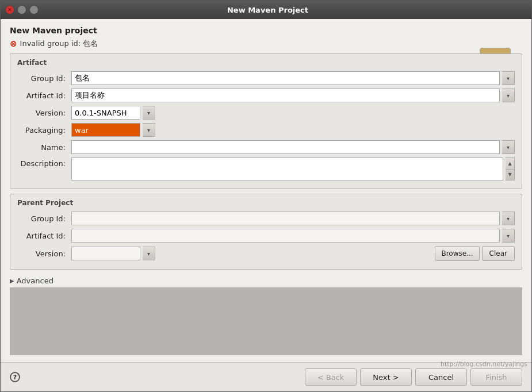 The width and height of the screenshot is (532, 392). What do you see at coordinates (43, 147) in the screenshot?
I see `name-label: Name:` at bounding box center [43, 147].